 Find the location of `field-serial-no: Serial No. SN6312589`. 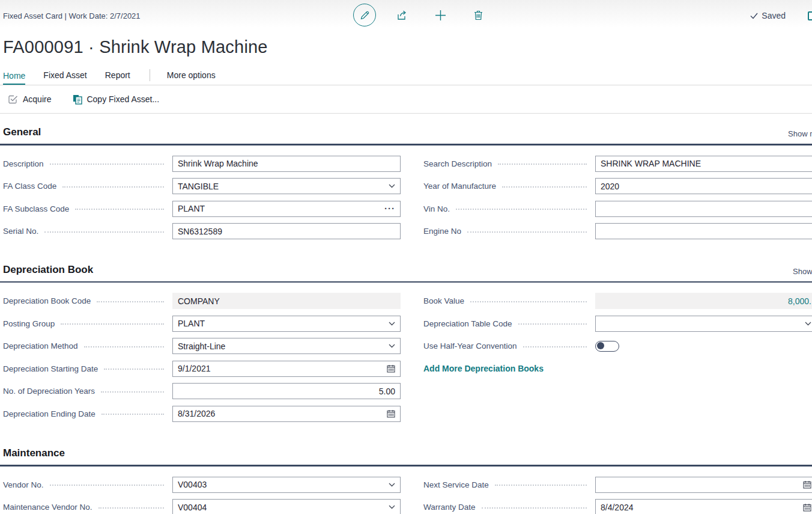

field-serial-no: Serial No. SN6312589 is located at coordinates (202, 231).